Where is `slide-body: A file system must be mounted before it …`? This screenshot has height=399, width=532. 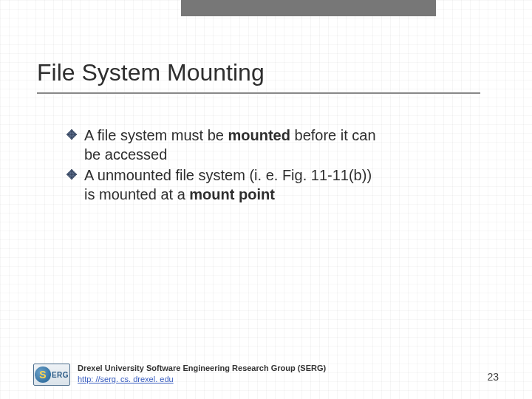
slide-body: A file system must be mounted before it … is located at coordinates (222, 166).